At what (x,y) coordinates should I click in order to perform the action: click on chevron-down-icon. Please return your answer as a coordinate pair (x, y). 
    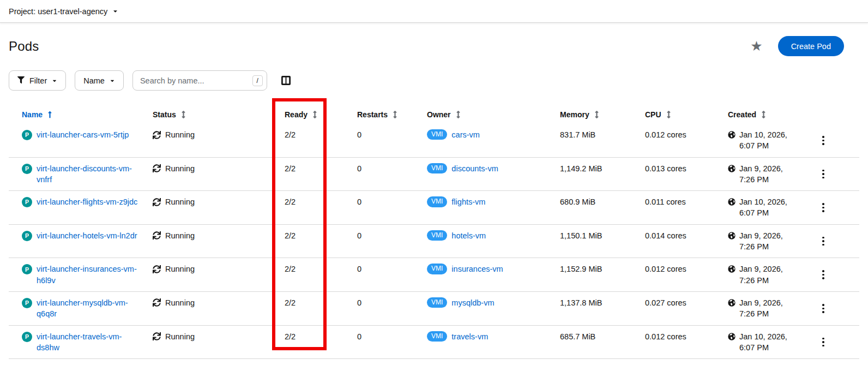
    Looking at the image, I should click on (112, 81).